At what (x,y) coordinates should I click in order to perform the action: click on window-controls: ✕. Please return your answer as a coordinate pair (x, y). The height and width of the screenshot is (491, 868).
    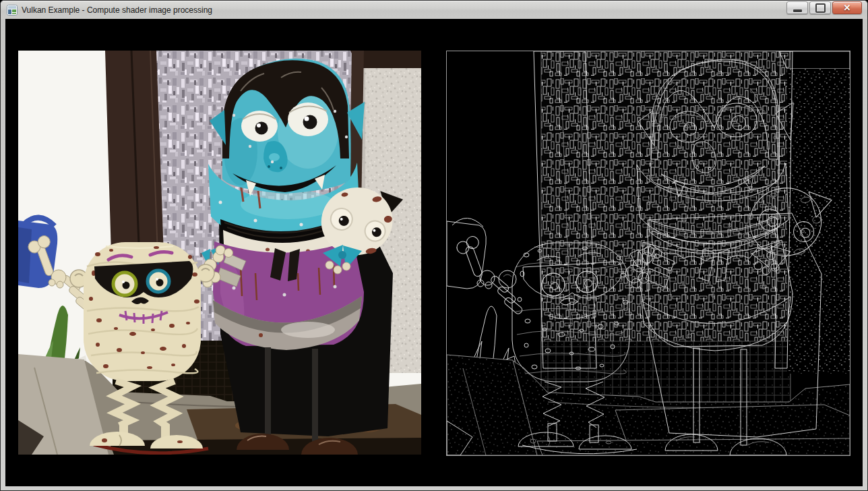
    Looking at the image, I should click on (824, 8).